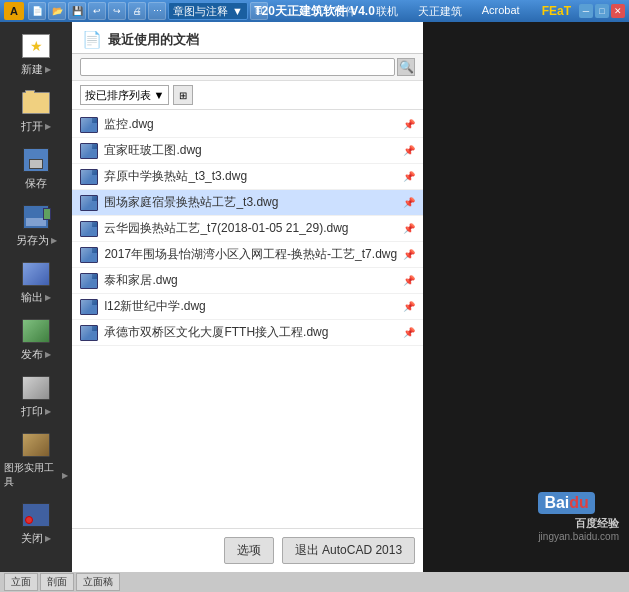 The image size is (629, 592). What do you see at coordinates (248, 177) in the screenshot?
I see `list-item: 弃原中学换热站_t3_t3.dwg 📌` at bounding box center [248, 177].